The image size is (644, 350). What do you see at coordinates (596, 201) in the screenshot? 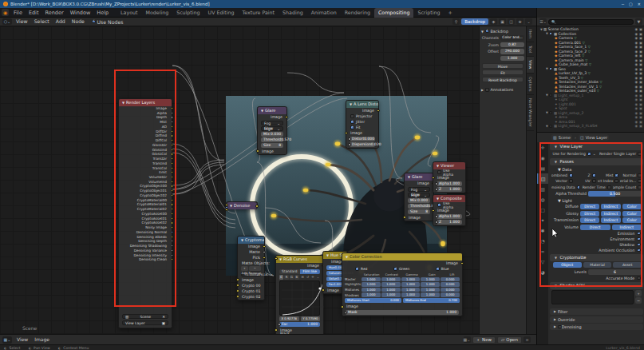
I see `light-section-header: ▼ Light` at bounding box center [596, 201].